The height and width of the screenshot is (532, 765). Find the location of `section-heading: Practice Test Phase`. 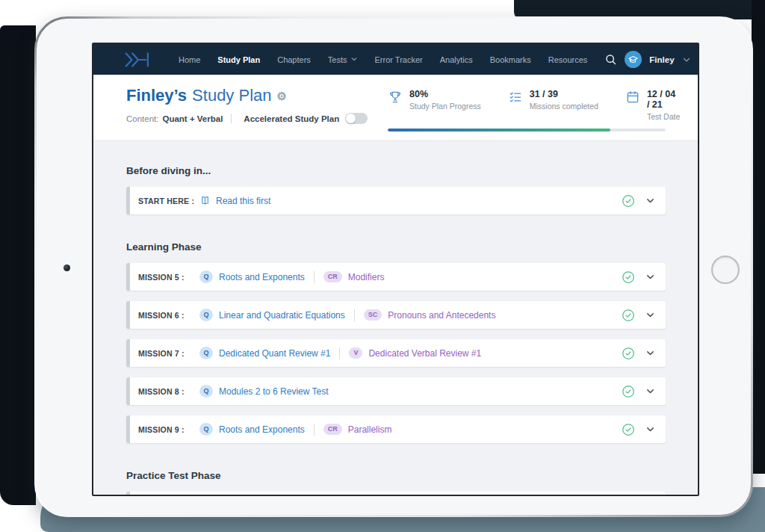

section-heading: Practice Test Phase is located at coordinates (396, 475).